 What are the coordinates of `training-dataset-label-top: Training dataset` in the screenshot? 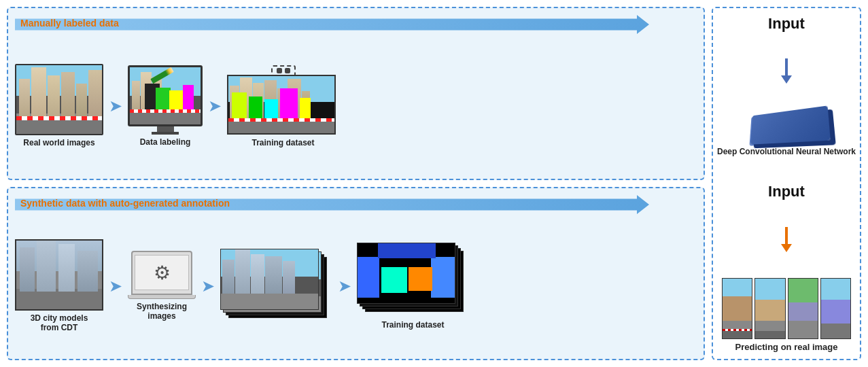 It's located at (283, 143).